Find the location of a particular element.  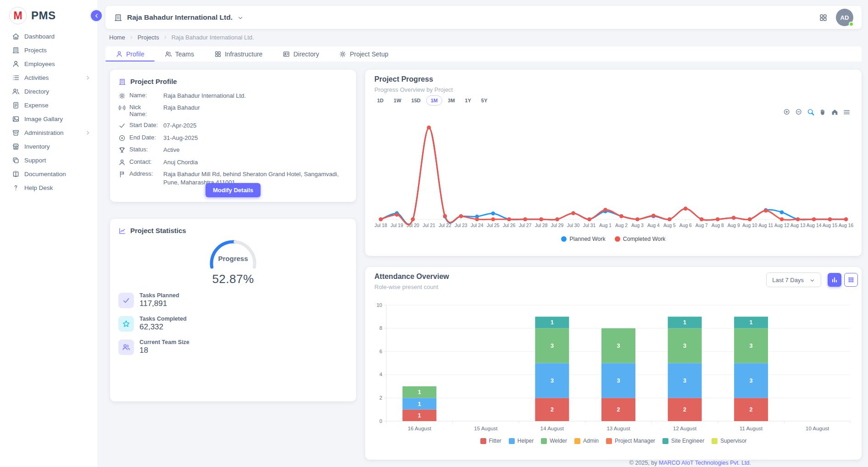

svg-text: 10 is located at coordinates (379, 305).